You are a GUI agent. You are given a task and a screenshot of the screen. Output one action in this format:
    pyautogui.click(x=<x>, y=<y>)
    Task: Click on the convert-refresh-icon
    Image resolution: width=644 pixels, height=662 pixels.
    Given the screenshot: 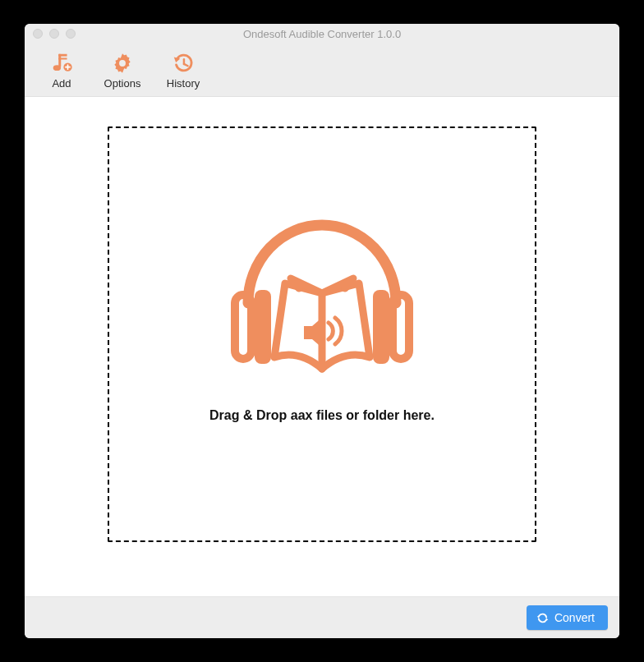 What is the action you would take?
    pyautogui.click(x=543, y=618)
    